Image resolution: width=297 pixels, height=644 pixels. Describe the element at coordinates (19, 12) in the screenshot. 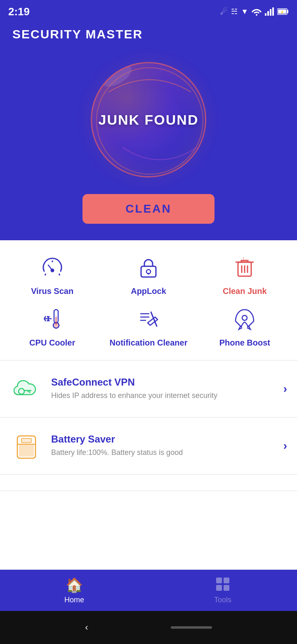

I see `status-time: 2:19` at that location.